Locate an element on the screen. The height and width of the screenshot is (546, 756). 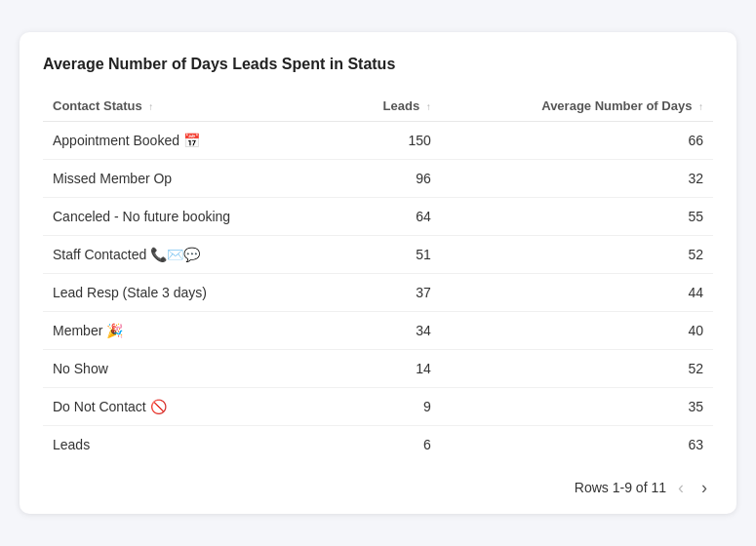
cell-leads: 64 is located at coordinates (390, 216).